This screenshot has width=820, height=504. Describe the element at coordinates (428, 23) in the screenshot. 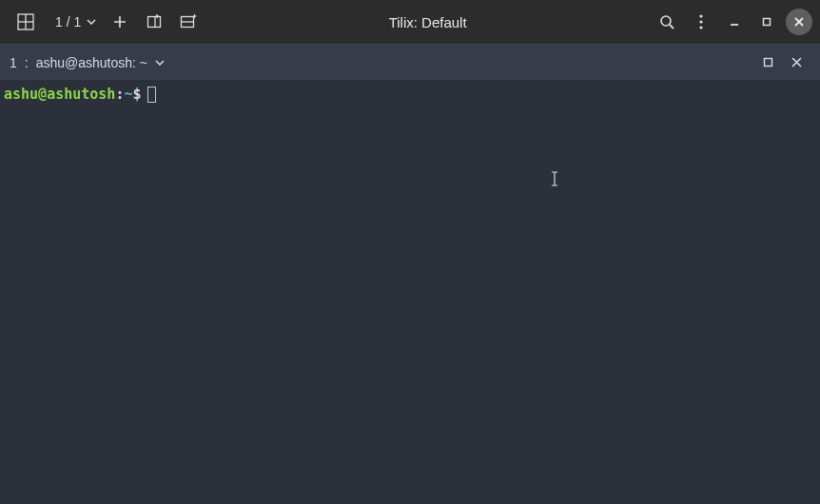

I see `window-title: Tilix: Default` at that location.